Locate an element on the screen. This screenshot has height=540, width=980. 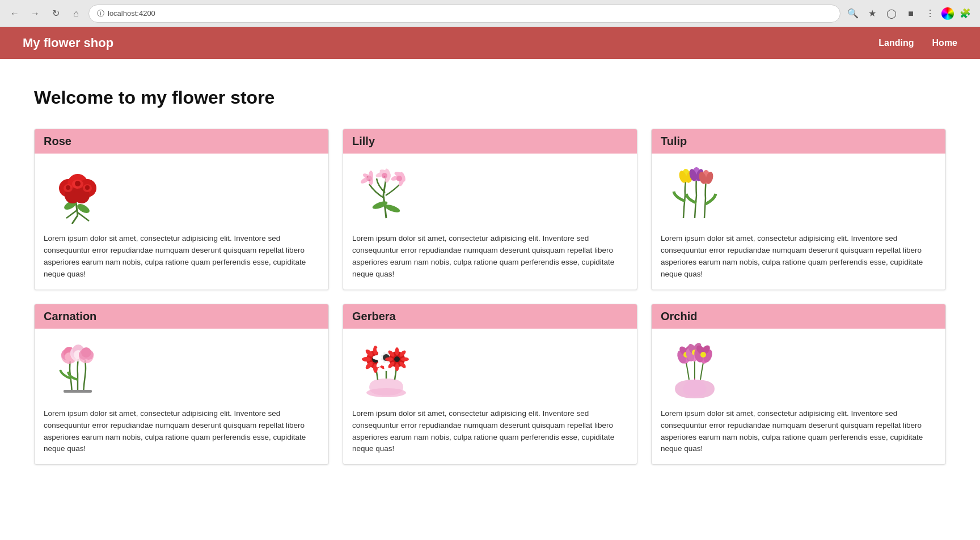
puzzle-icon: 🧩 is located at coordinates (965, 14).